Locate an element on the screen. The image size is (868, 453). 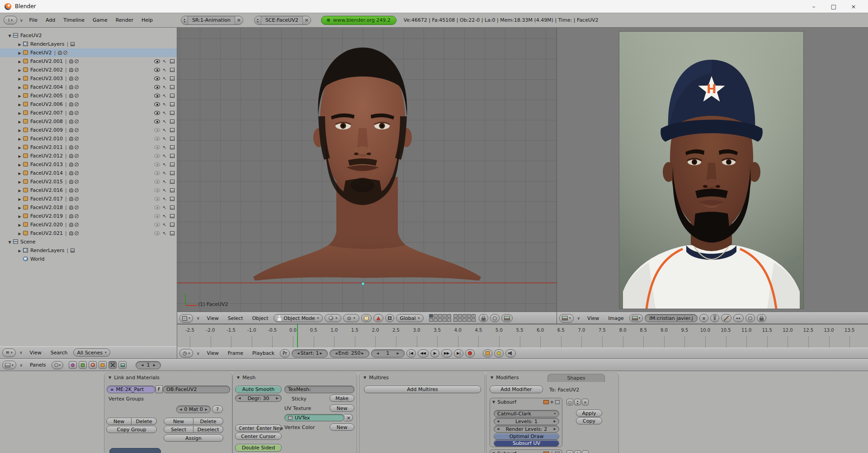
outliner-menu-view: View is located at coordinates (36, 353).